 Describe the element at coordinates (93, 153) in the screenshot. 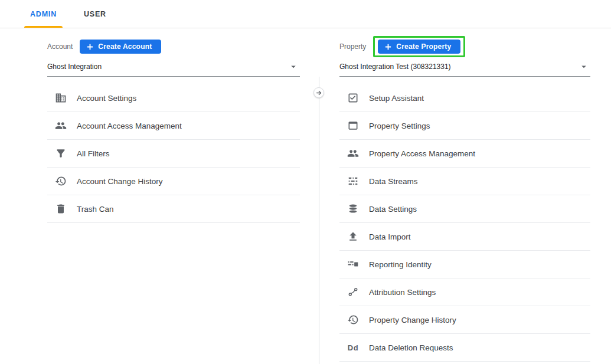

I see `menu-item-label: All Filters` at that location.